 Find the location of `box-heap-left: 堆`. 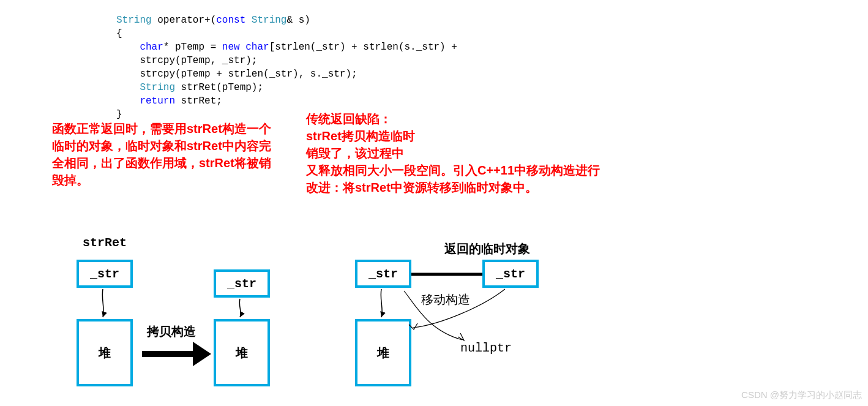

box-heap-left: 堆 is located at coordinates (105, 353).